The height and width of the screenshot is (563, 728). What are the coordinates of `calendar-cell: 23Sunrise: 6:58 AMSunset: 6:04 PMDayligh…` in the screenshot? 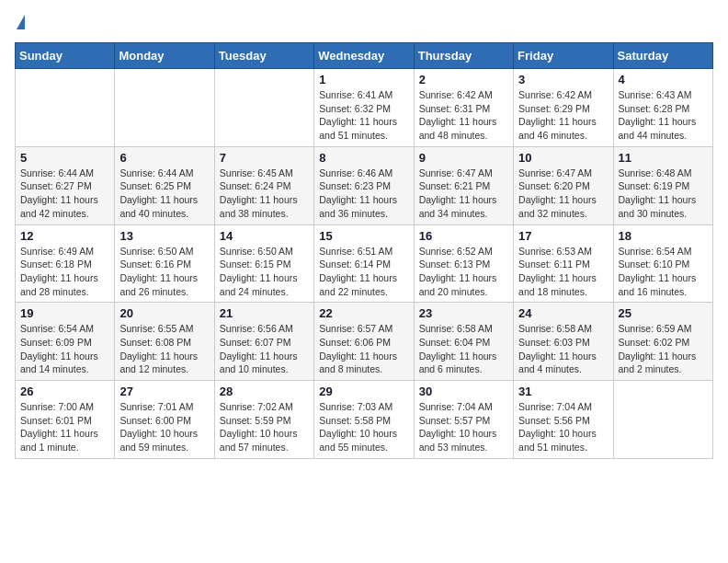 It's located at (463, 342).